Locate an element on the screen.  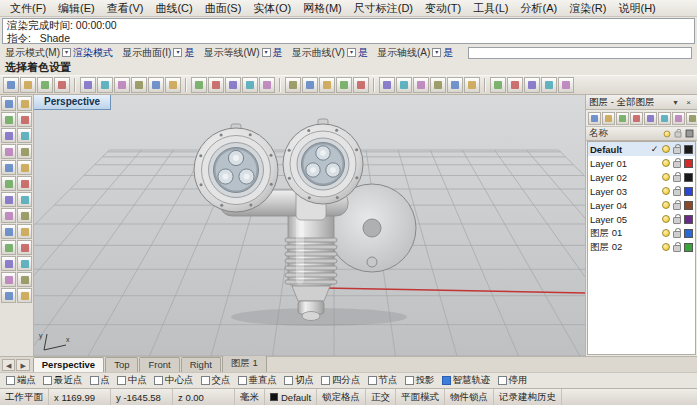
menu-solid: 实体(O) is located at coordinates (272, 8).